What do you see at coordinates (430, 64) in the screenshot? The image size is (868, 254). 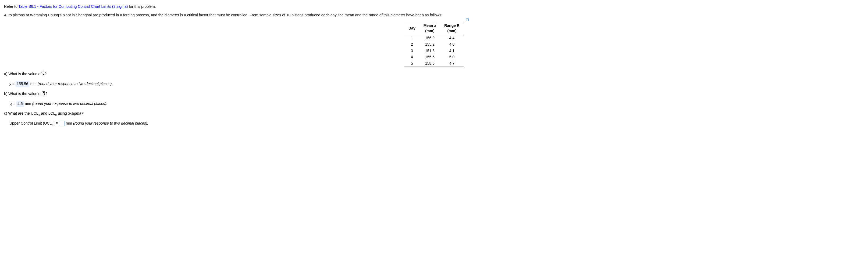 I see `cell-mean: 158.6` at bounding box center [430, 64].